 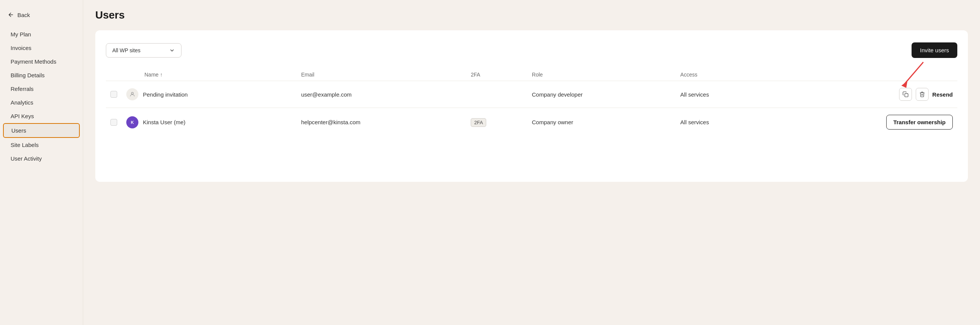 What do you see at coordinates (602, 122) in the screenshot?
I see `row2-role-cell: Company owner` at bounding box center [602, 122].